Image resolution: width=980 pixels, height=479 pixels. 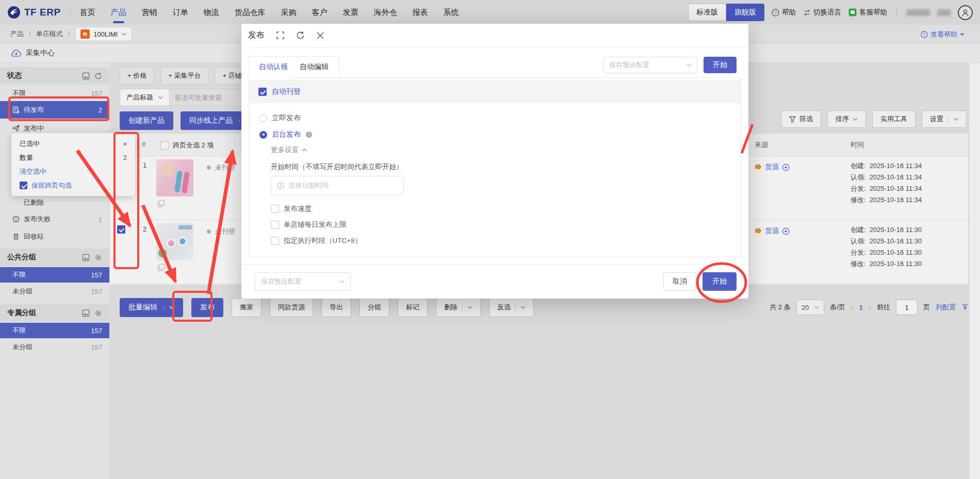 What do you see at coordinates (784, 12) in the screenshot?
I see `help-button: ? 帮助` at bounding box center [784, 12].